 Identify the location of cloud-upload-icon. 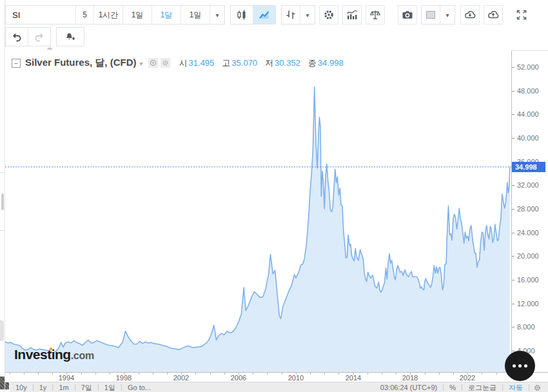
(493, 15).